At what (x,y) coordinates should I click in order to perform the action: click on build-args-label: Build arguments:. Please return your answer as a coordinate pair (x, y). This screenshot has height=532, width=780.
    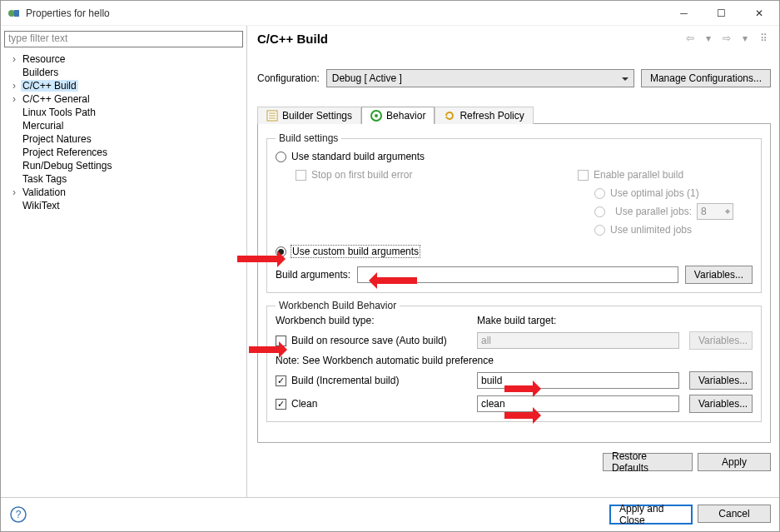
    Looking at the image, I should click on (313, 275).